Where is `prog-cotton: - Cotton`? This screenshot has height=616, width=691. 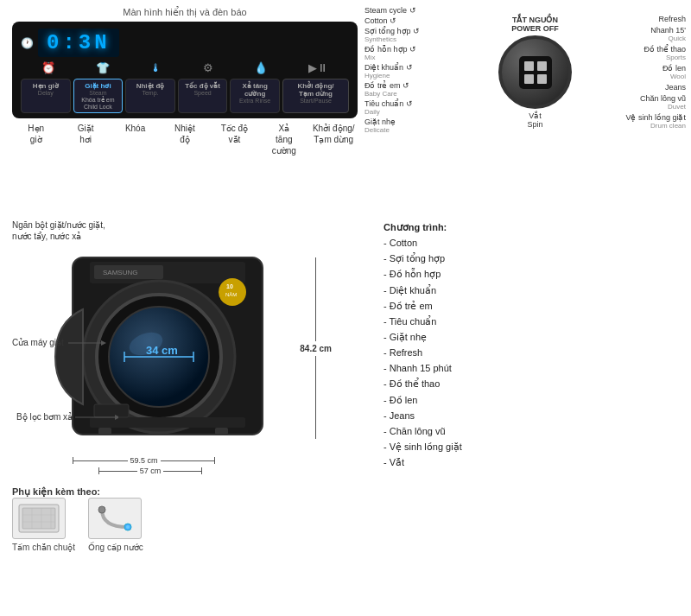
prog-cotton: - Cotton is located at coordinates (535, 243).